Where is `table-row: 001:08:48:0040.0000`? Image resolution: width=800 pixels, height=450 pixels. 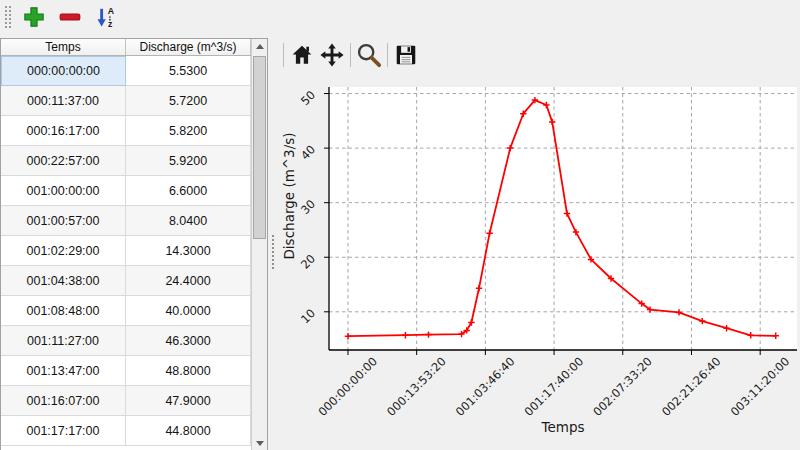
table-row: 001:08:48:0040.0000 is located at coordinates (126, 311).